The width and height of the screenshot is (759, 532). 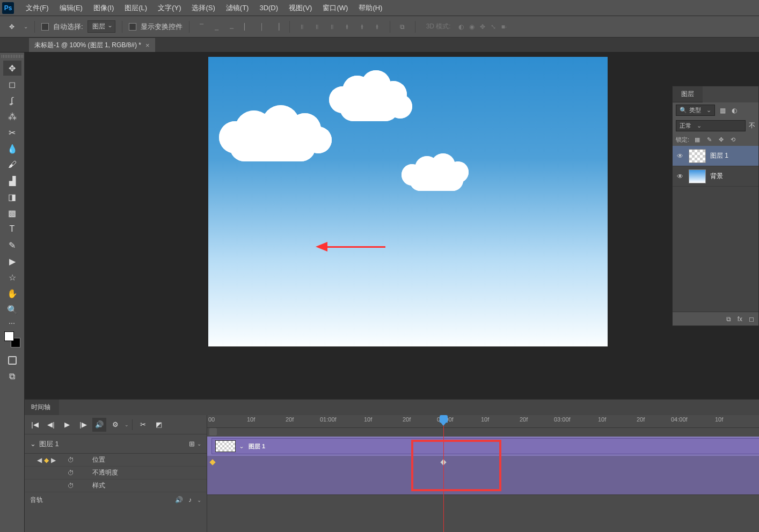 What do you see at coordinates (217, 27) in the screenshot?
I see `align-vcenter-icon: ⎯` at bounding box center [217, 27].